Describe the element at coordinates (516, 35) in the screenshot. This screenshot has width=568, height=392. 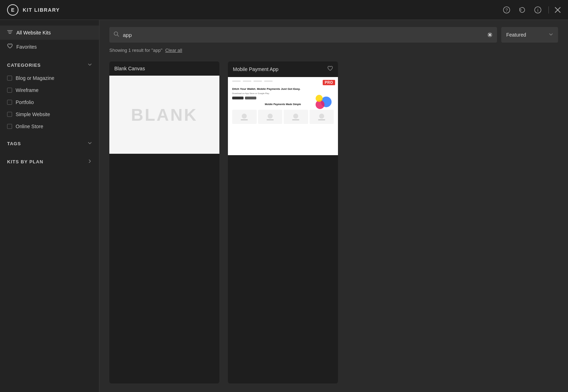
I see `sort-label: Featured` at that location.